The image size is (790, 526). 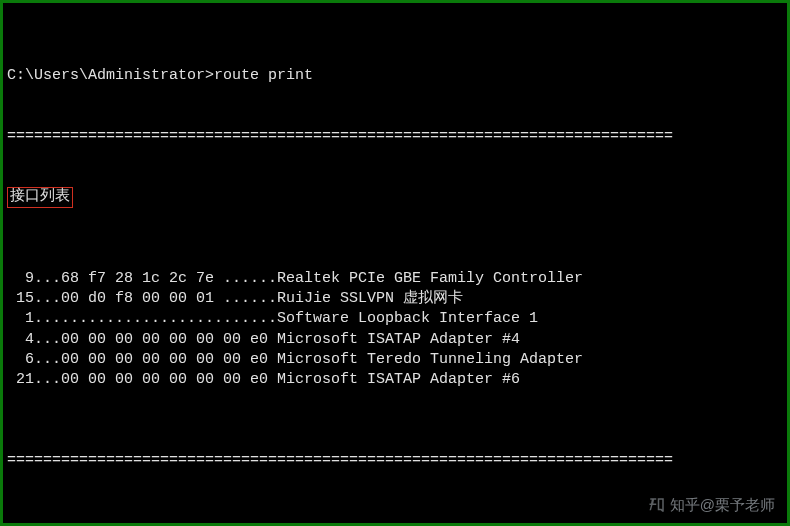 I want to click on iface-entry: 21...00 00 00 00 00 00 00 e0 Microsoft I…, so click(x=395, y=380).